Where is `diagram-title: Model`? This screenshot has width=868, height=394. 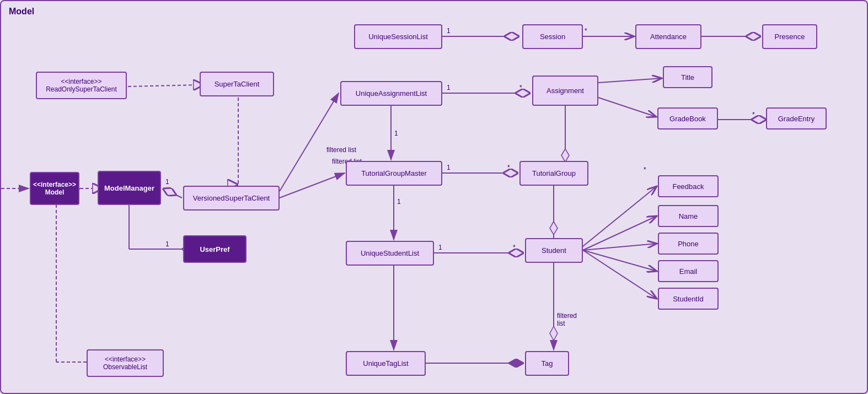 diagram-title: Model is located at coordinates (22, 12).